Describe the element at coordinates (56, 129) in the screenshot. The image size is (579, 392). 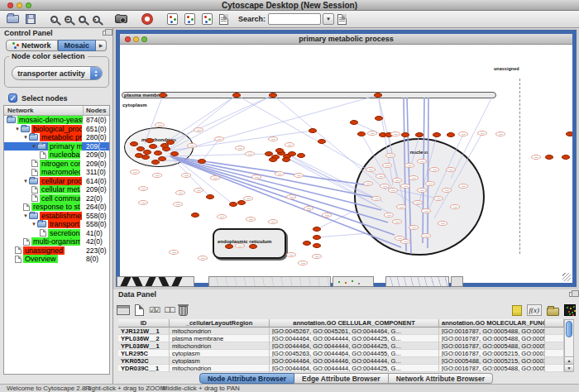
I see `tree-row: ▼biological_process651(0)` at that location.